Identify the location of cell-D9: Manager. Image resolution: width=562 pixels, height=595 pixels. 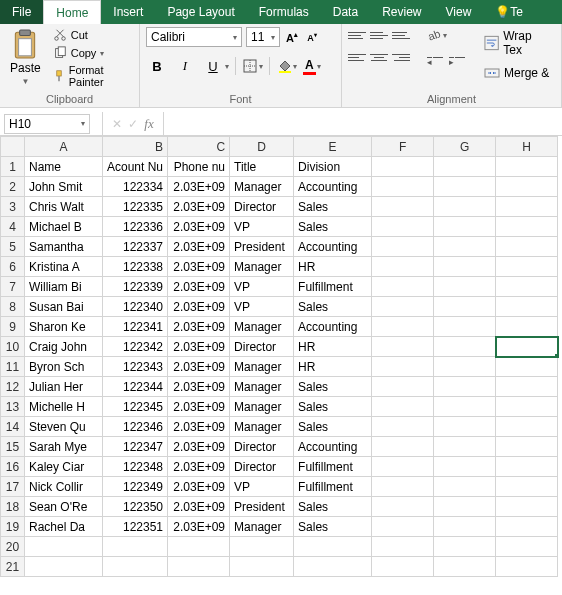
(262, 327).